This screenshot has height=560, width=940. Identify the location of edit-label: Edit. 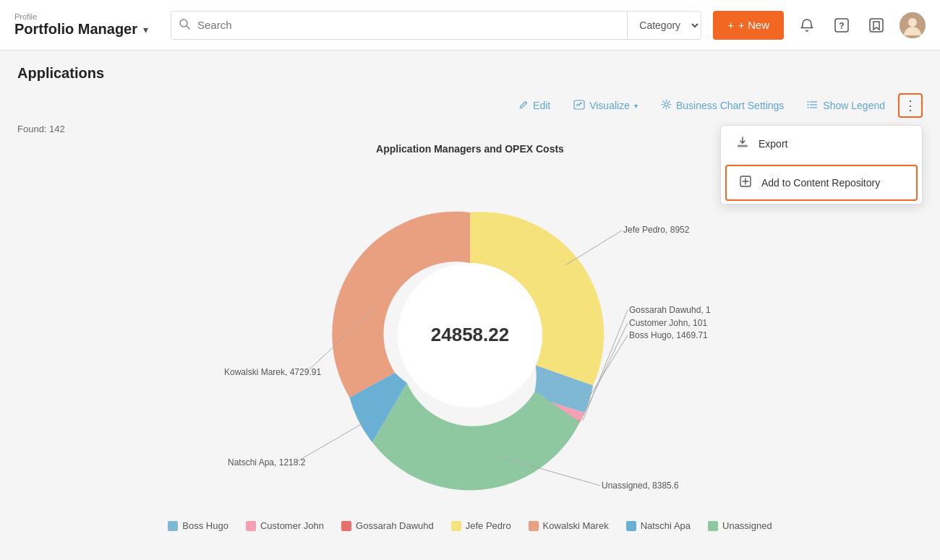
(542, 105).